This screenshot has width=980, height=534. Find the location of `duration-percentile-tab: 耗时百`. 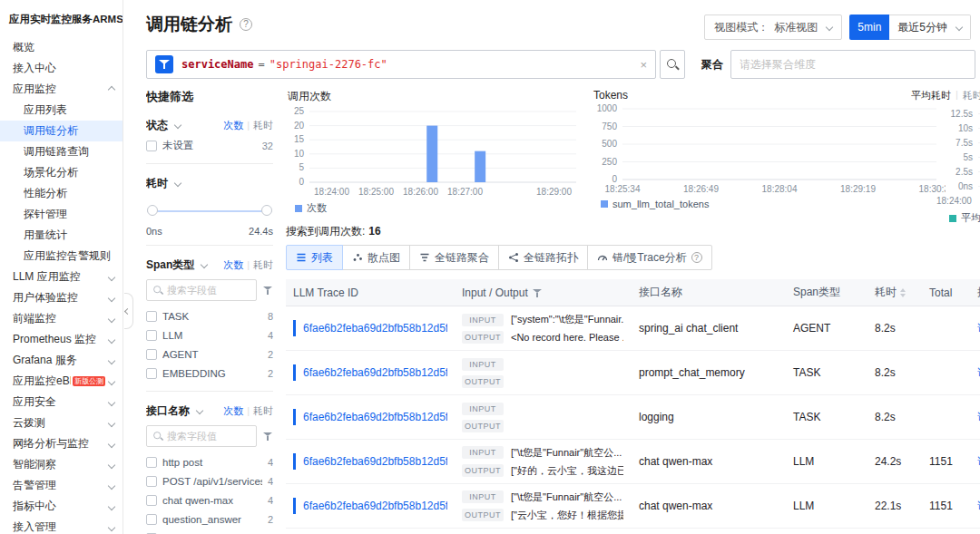

duration-percentile-tab: 耗时百 is located at coordinates (971, 96).